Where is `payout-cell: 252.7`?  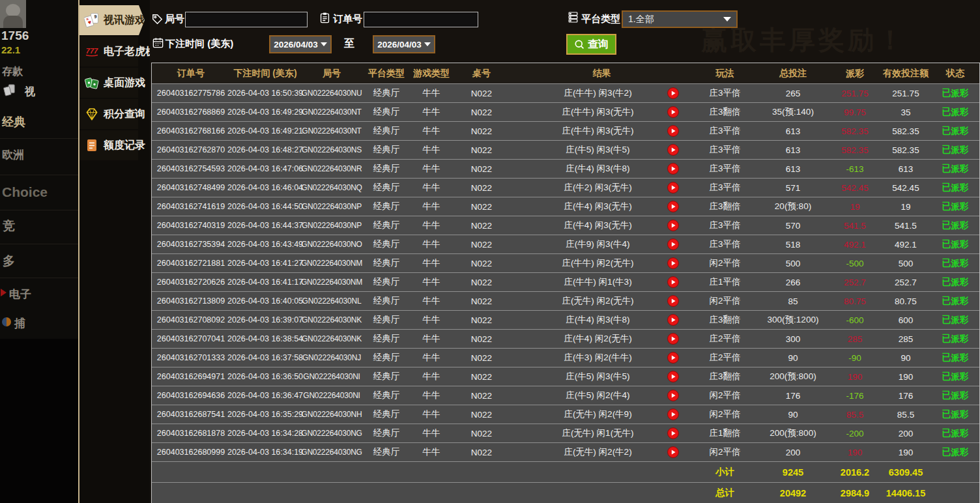
payout-cell: 252.7 is located at coordinates (855, 282).